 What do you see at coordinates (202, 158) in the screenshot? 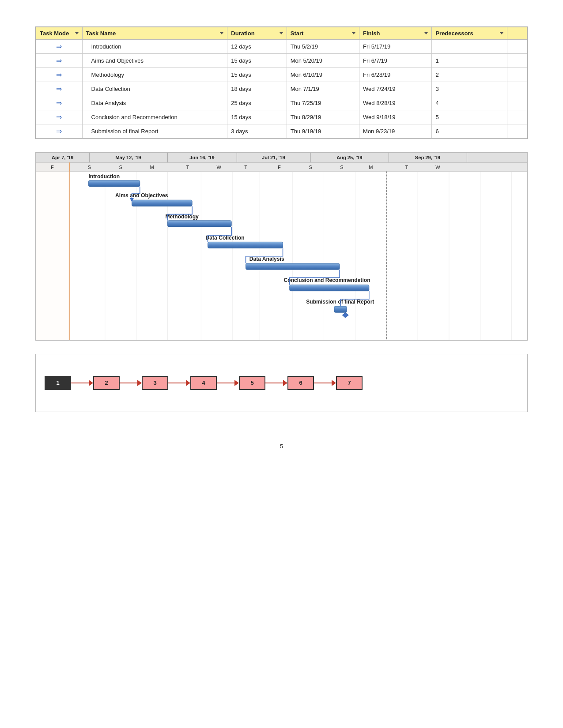
I see `month-jun: Jun 16, '19` at bounding box center [202, 158].